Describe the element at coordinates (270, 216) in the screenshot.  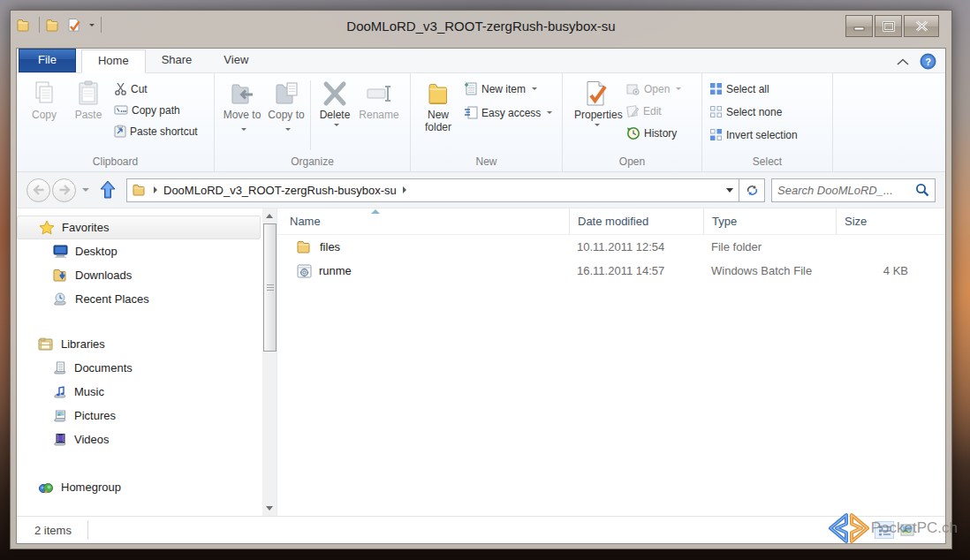
I see `scroll-up-icon` at that location.